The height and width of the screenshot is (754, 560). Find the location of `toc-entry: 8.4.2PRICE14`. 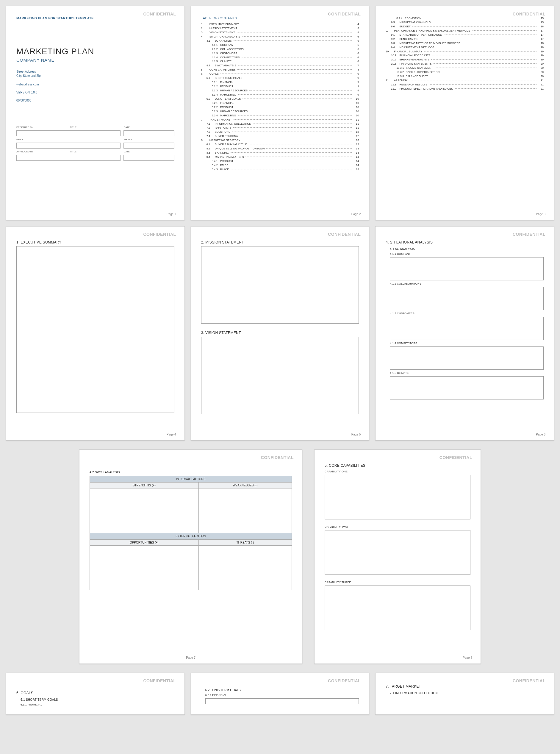

toc-entry: 8.4.2PRICE14 is located at coordinates (280, 165).